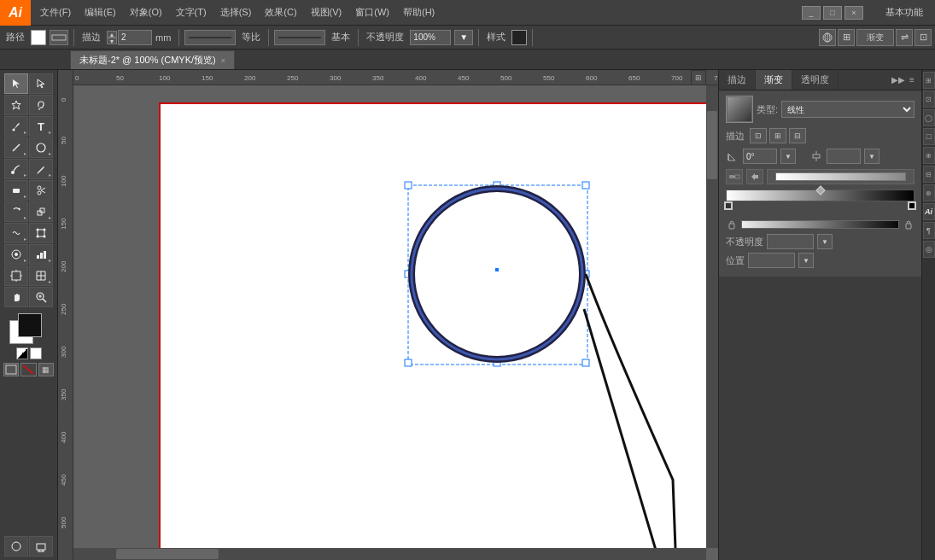 The image size is (935, 560). Describe the element at coordinates (712, 317) in the screenshot. I see `vertical-scrollbar` at that location.